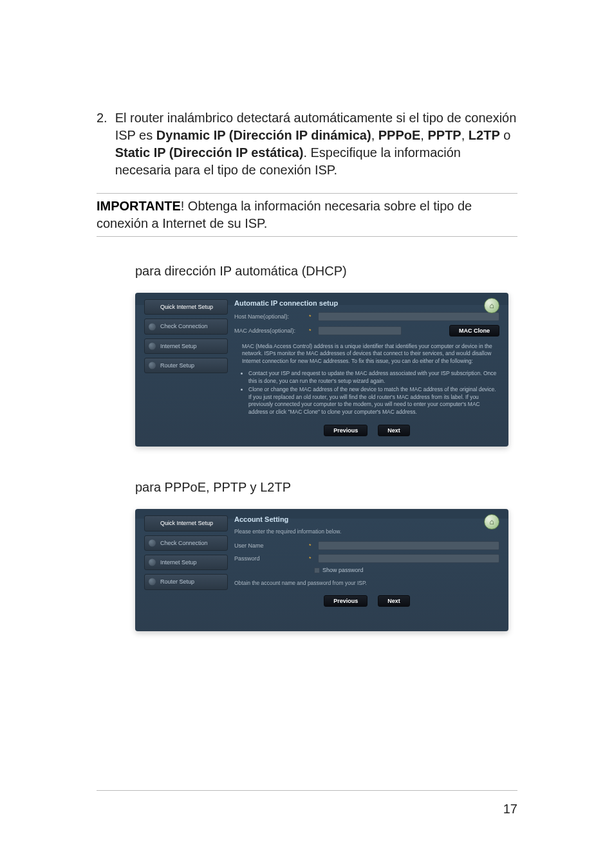 The height and width of the screenshot is (868, 614). What do you see at coordinates (322, 570) in the screenshot?
I see `screenshot-panel-pppoe: ⌂ Quick Internet Setup Check Connection …` at bounding box center [322, 570].